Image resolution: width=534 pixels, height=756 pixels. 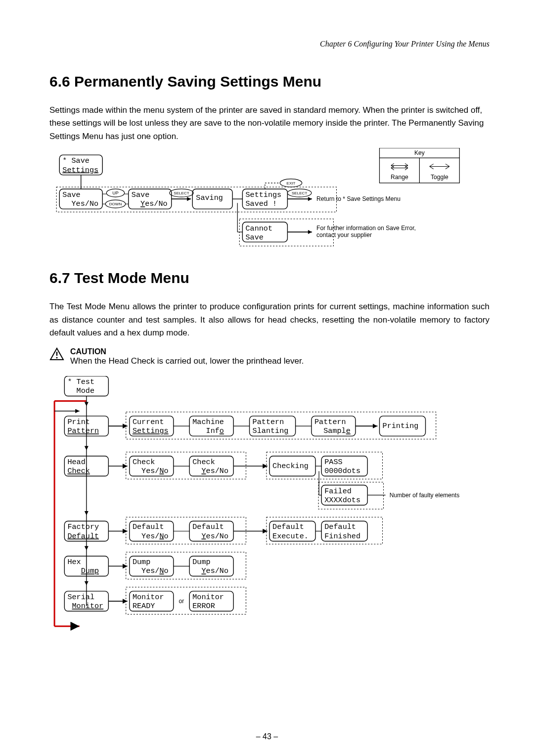 What do you see at coordinates (80, 170) in the screenshot?
I see `save-settings-l2: Settings` at bounding box center [80, 170].